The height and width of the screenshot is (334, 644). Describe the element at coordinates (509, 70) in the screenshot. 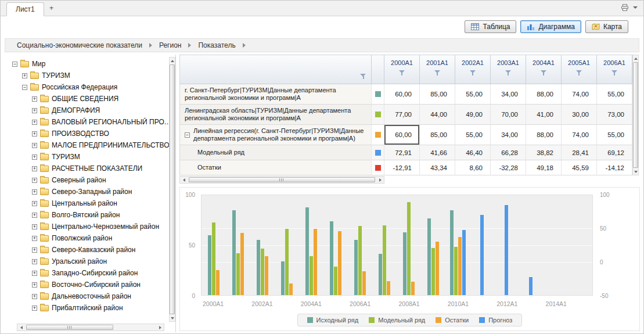

I see `table-column-header: 2003A1` at that location.